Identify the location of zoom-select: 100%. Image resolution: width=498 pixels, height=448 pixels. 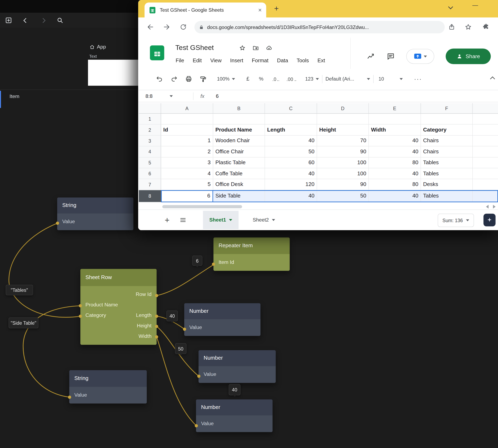
(226, 79).